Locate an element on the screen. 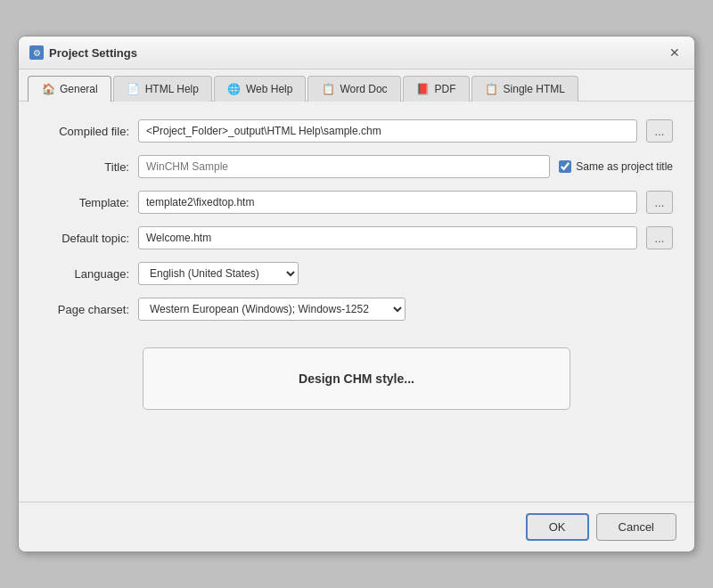 This screenshot has width=713, height=588. template-label: Template: is located at coordinates (85, 203).